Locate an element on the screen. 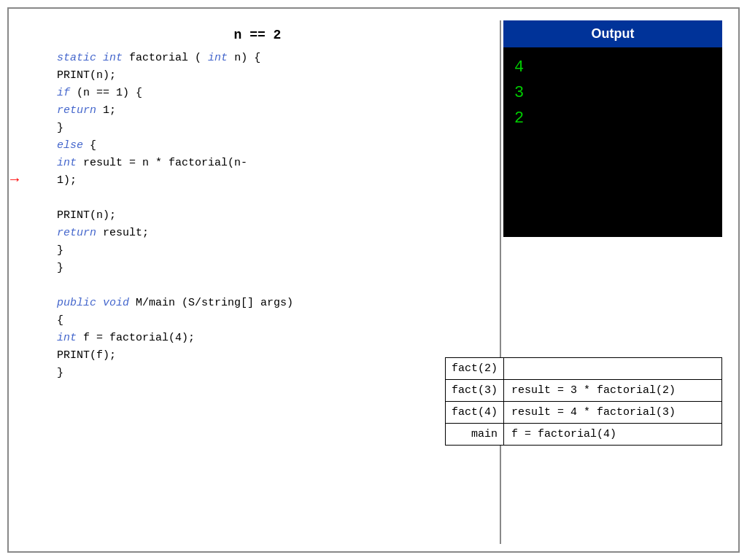 The image size is (747, 560). stack-label-fact2: fact(2) is located at coordinates (475, 369).